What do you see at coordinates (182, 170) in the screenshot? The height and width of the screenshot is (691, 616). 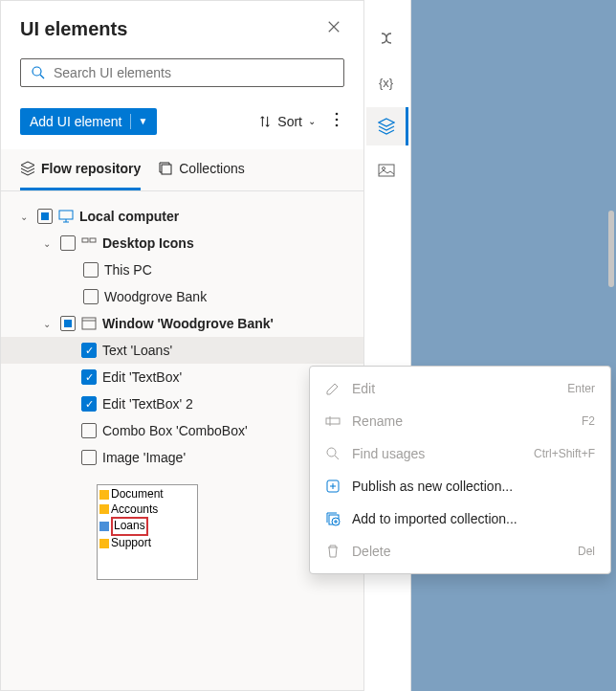 I see `tabs: Flow repository Collections` at bounding box center [182, 170].